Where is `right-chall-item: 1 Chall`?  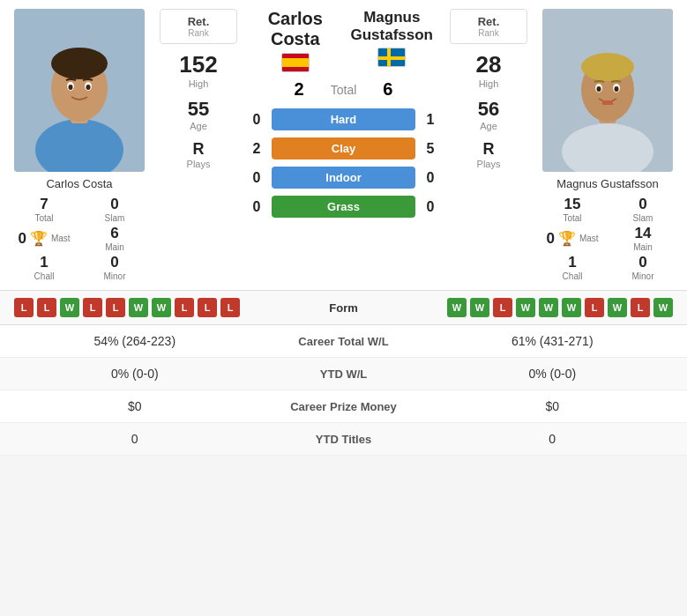 right-chall-item: 1 Chall is located at coordinates (572, 268).